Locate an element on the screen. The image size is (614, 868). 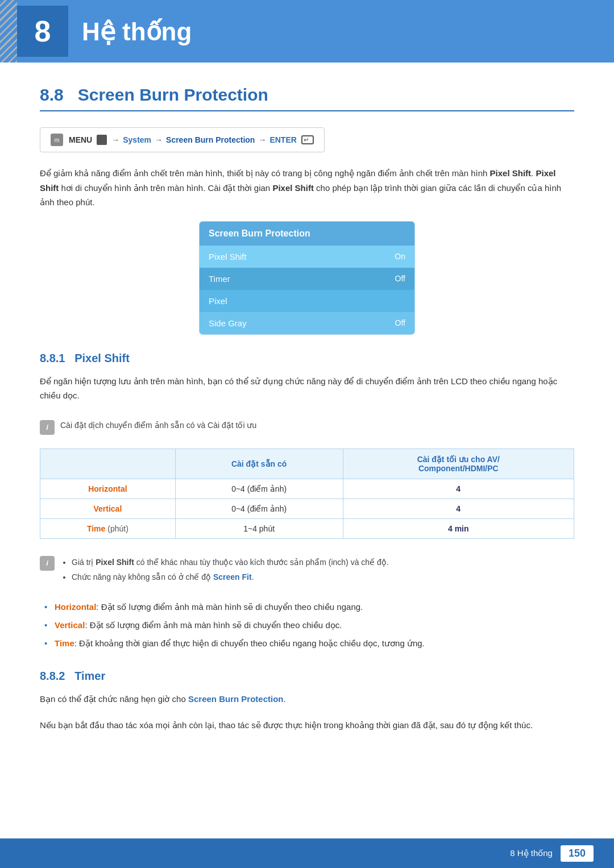
system-label: System is located at coordinates (137, 140).